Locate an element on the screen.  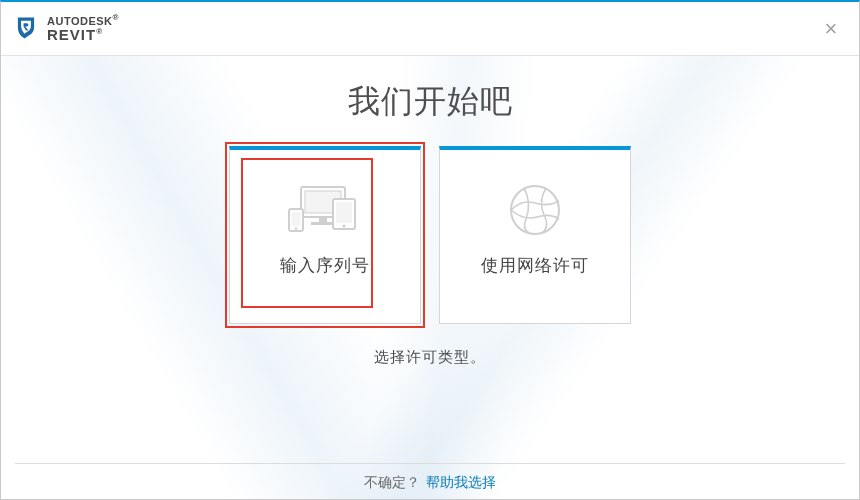
devices-icon is located at coordinates (325, 210).